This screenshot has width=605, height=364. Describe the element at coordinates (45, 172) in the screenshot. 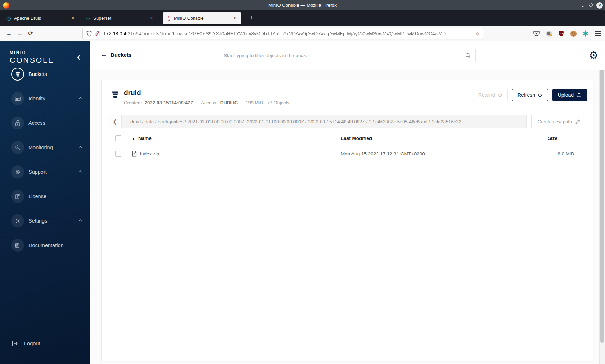

I see `sidebar-item-support: Support` at that location.